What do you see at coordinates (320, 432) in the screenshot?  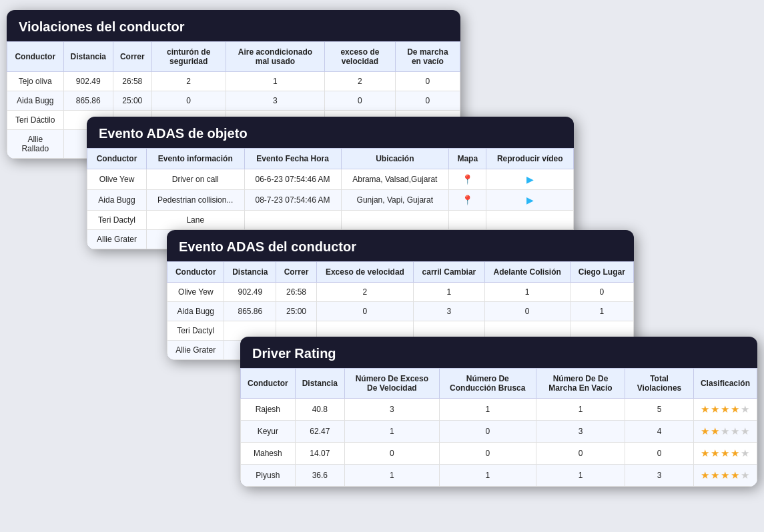 I see `table-cell: 62.47` at bounding box center [320, 432].